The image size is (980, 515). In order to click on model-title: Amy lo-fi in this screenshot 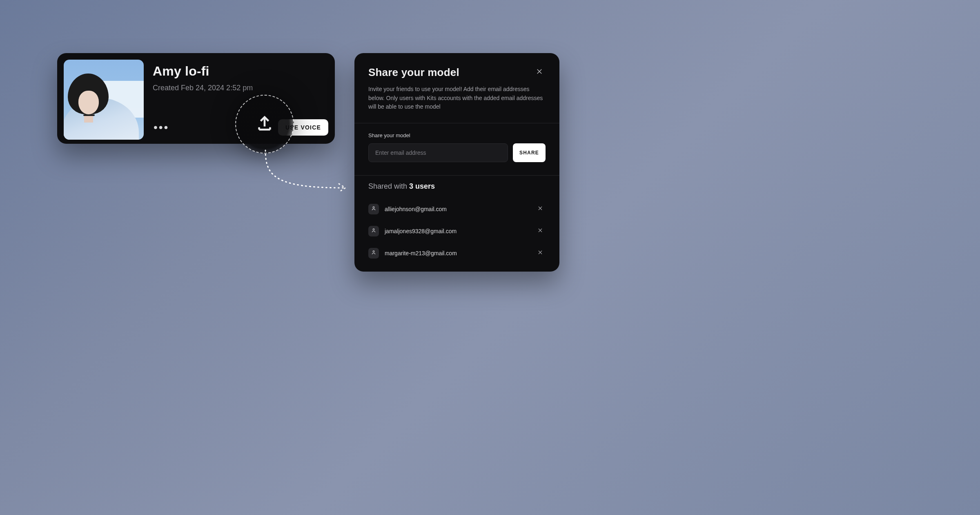, I will do `click(241, 71)`.